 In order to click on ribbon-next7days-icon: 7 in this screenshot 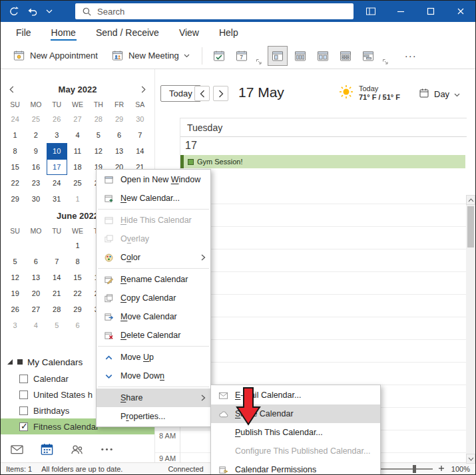, I will do `click(242, 56)`.